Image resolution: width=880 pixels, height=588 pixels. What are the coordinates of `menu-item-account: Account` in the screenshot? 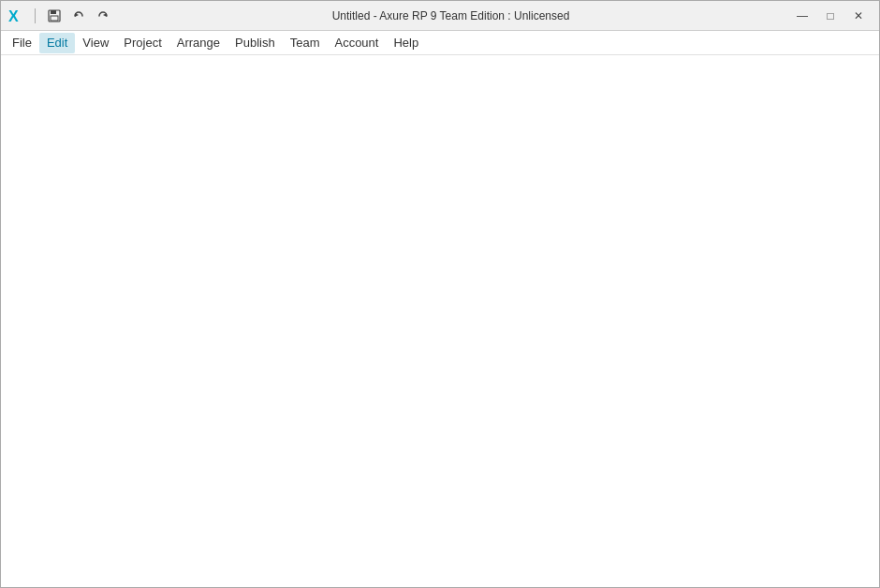 It's located at (356, 43).